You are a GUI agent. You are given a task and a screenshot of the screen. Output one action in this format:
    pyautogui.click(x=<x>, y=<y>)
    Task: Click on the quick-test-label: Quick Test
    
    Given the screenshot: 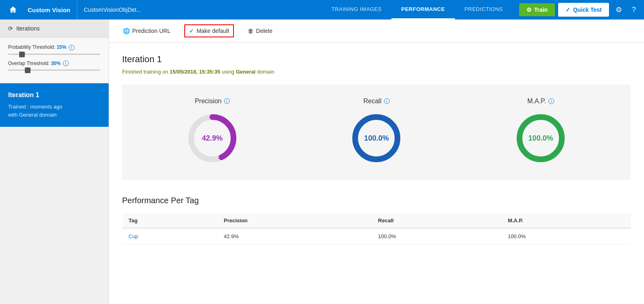 What is the action you would take?
    pyautogui.click(x=587, y=10)
    